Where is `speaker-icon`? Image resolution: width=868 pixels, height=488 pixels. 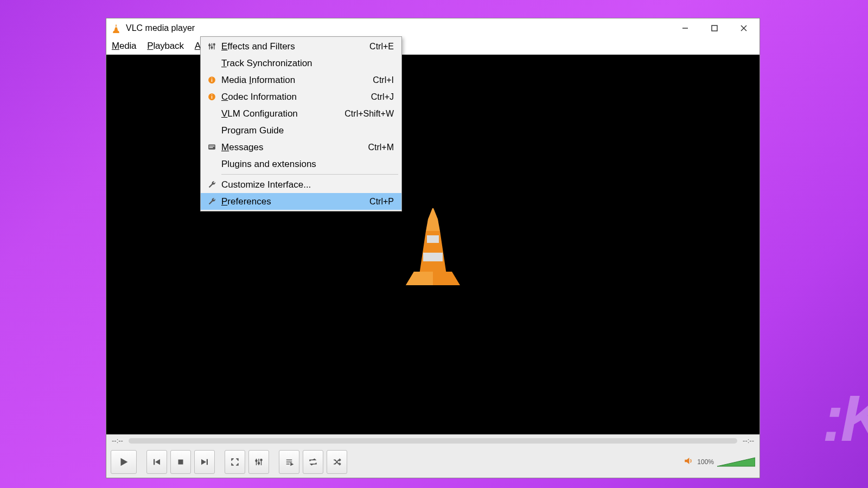 speaker-icon is located at coordinates (688, 462).